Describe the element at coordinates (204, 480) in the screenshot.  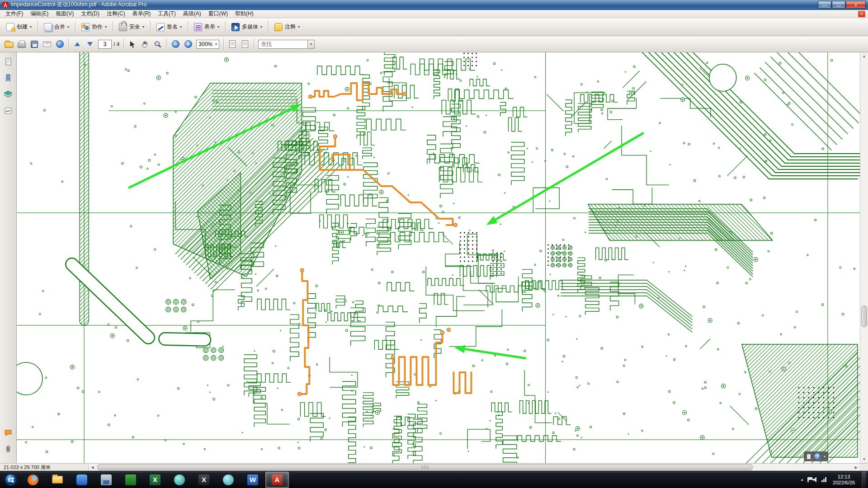
I see `taskbar-app-x: X` at that location.